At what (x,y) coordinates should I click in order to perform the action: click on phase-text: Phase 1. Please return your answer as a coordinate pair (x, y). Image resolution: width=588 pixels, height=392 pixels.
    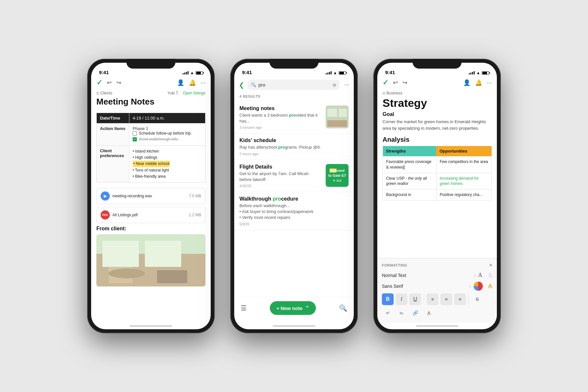
    Looking at the image, I should click on (167, 129).